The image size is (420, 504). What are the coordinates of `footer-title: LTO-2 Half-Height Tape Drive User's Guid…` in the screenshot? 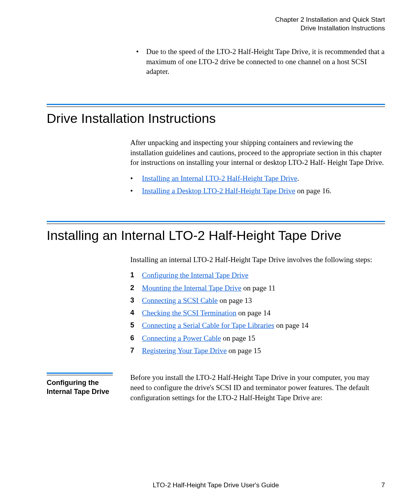 It's located at (216, 485).